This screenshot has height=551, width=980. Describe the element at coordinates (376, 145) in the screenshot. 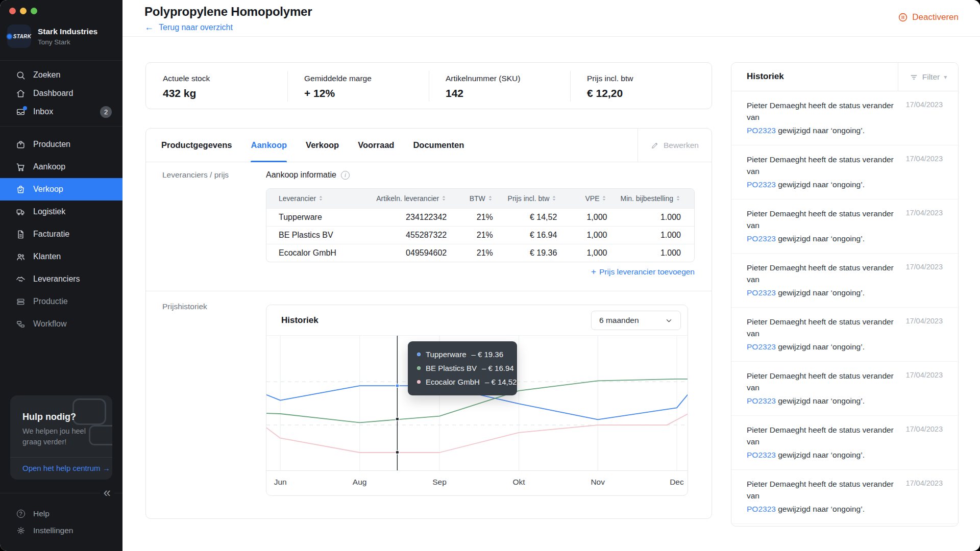

I see `tab-voorraad: Voorraad` at that location.